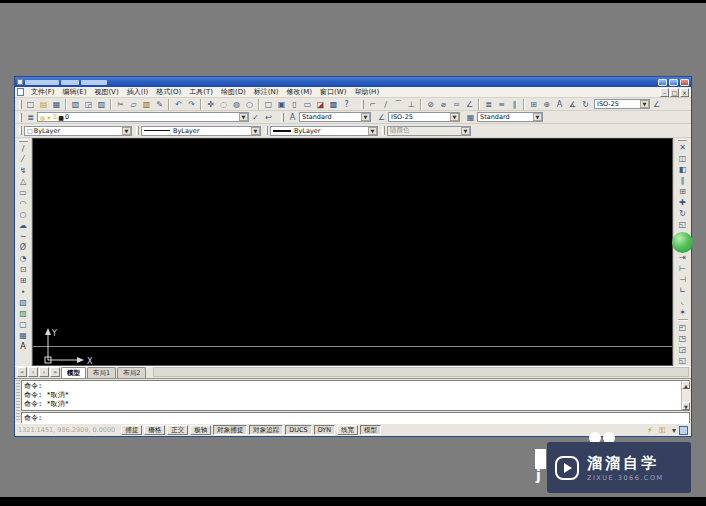 The image size is (706, 506). I want to click on toolbar-lock-icon: ⚿, so click(662, 430).